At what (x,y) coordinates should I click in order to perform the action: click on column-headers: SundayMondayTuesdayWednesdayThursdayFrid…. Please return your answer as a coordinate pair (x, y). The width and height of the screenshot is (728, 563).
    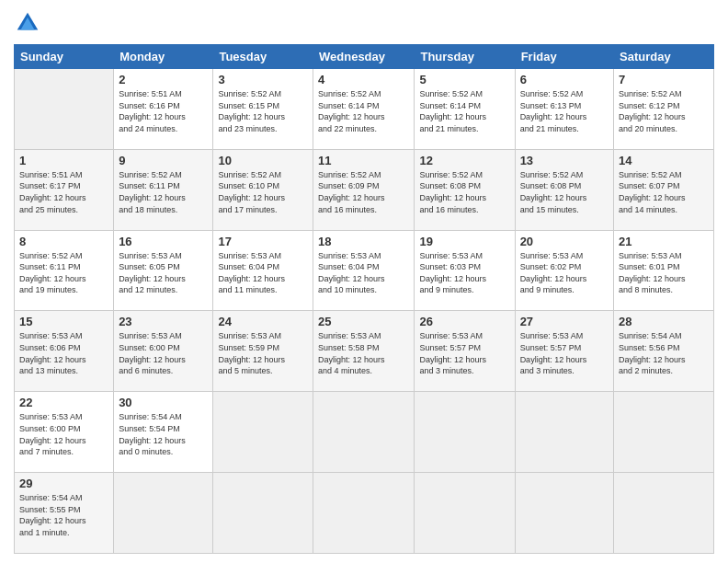
    Looking at the image, I should click on (364, 57).